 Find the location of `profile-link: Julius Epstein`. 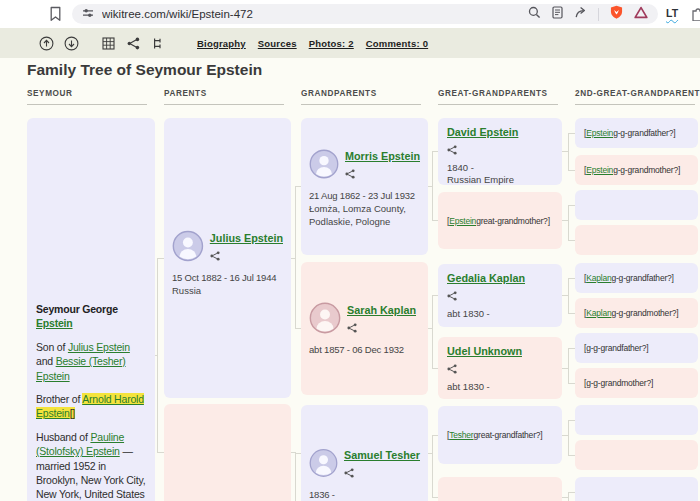

profile-link: Julius Epstein is located at coordinates (99, 347).